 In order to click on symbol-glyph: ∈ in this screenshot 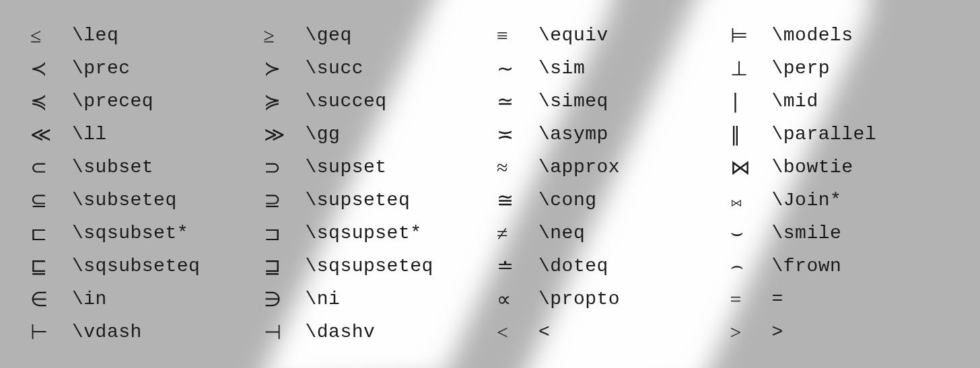, I will do `click(51, 299)`.